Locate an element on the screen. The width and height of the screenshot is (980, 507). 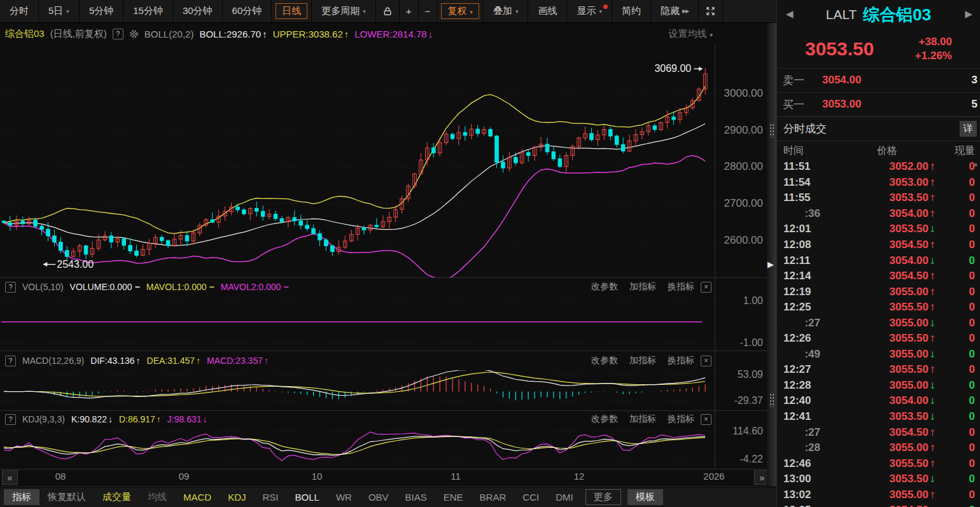
vol-value-0: VOLUME:0.000− is located at coordinates (105, 287).